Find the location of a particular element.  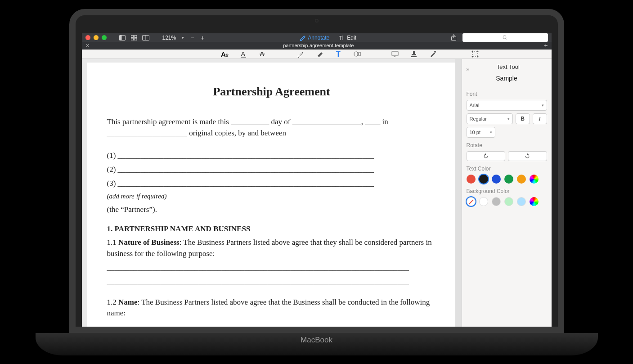

bg-color-none is located at coordinates (471, 202).